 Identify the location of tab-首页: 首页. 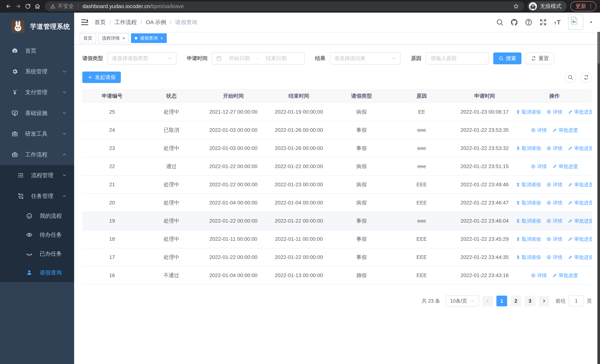
(88, 38).